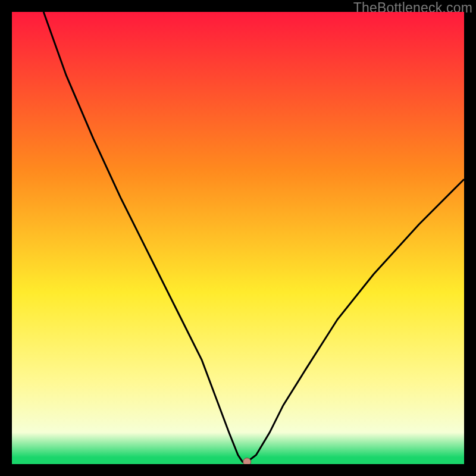 Image resolution: width=476 pixels, height=476 pixels. Describe the element at coordinates (248, 461) in the screenshot. I see `optimum-marker` at that location.